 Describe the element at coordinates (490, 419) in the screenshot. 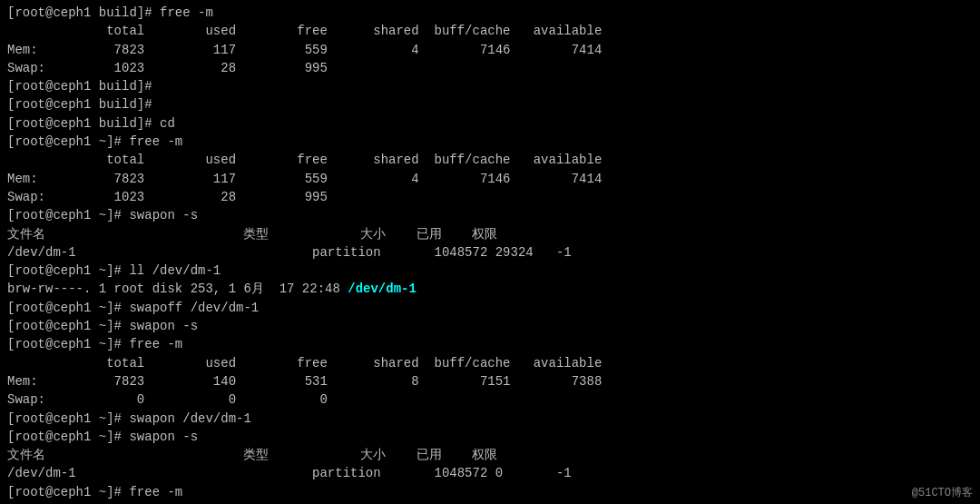

I see `terminal-line: [root@ceph1 ~]# swapon /dev/dm-1` at that location.